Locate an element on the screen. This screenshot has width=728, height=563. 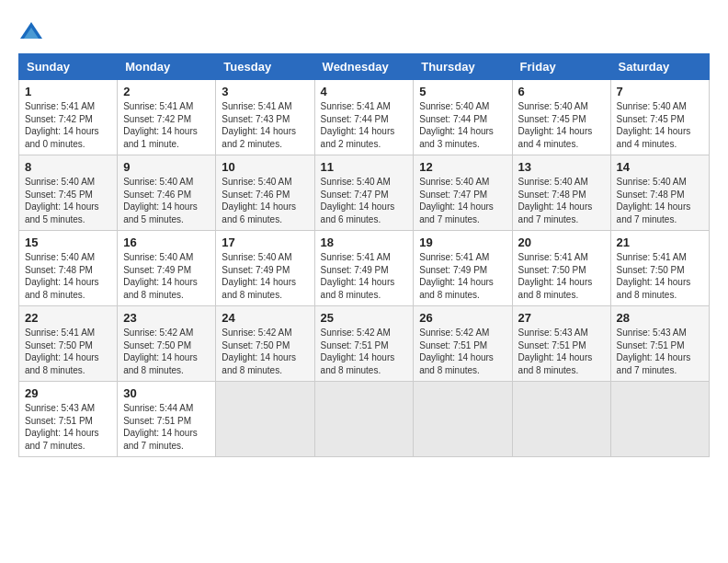
calendar-cell: 3 Sunrise: 5:41 AMSunset: 7:43 PMDayligh… is located at coordinates (265, 118).